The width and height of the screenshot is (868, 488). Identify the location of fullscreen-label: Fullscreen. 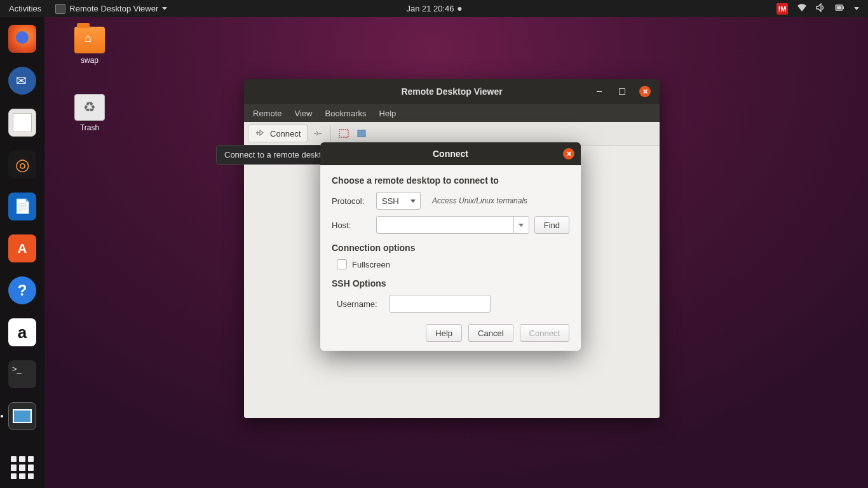
(371, 264).